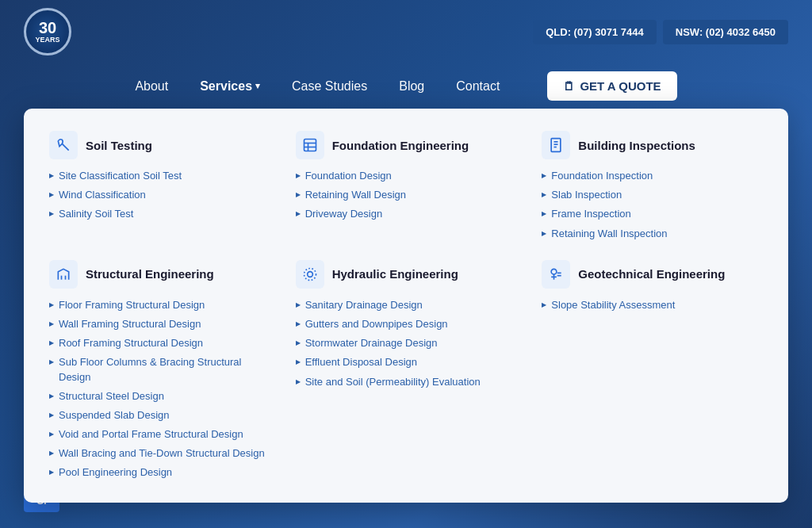 This screenshot has width=812, height=528. Describe the element at coordinates (406, 324) in the screenshot. I see `link-gutters-downpipes: Gutters and Downpipes Design` at that location.